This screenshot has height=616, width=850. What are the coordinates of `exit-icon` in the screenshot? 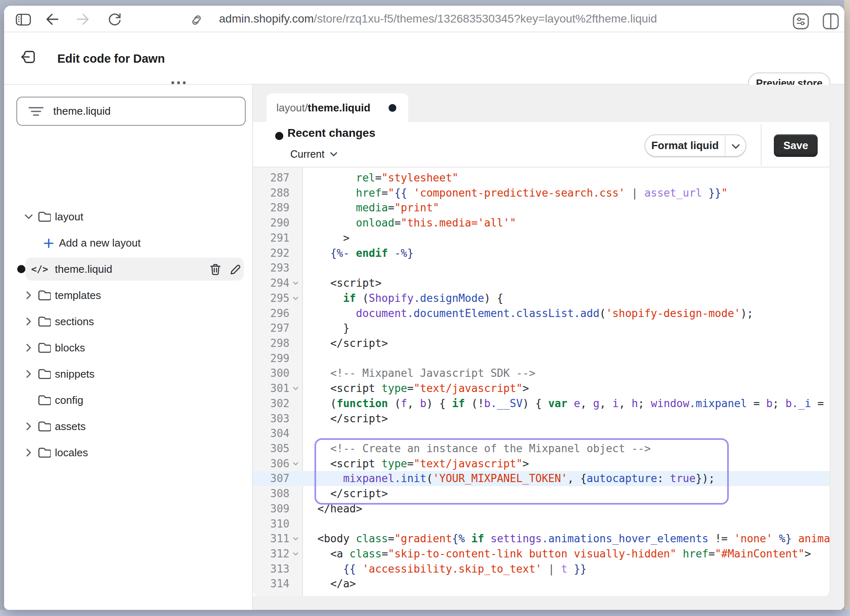 It's located at (28, 57).